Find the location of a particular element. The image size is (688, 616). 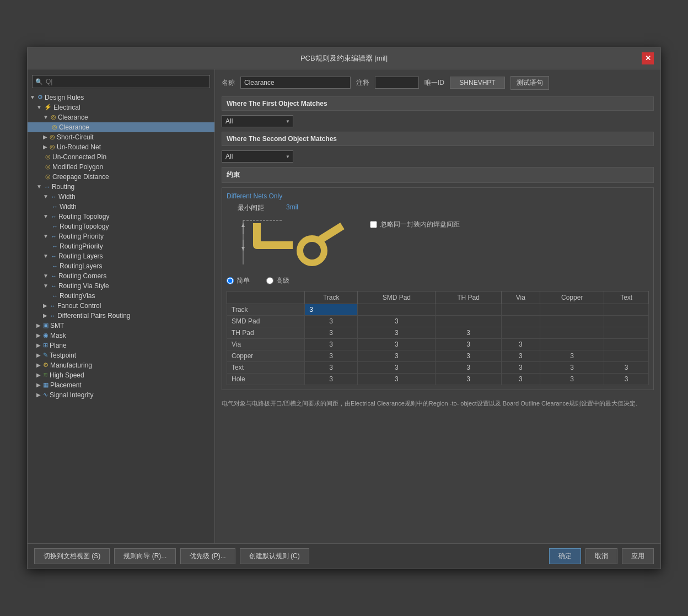

row-label-cell: Hole is located at coordinates (266, 379).